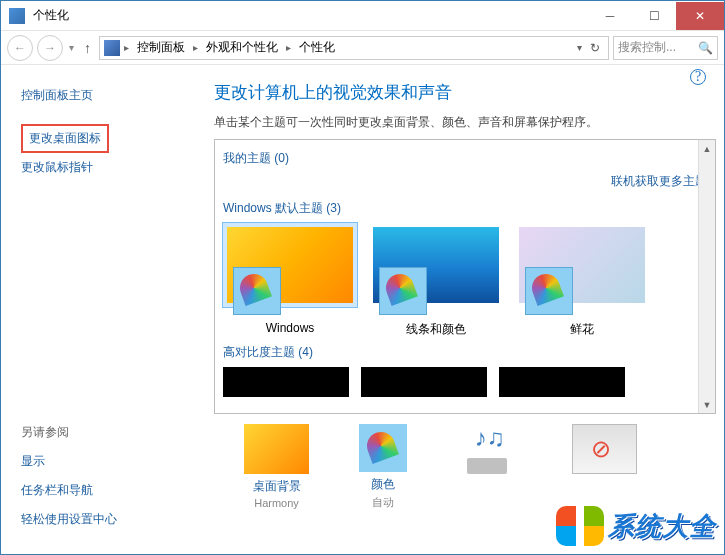  What do you see at coordinates (268, 352) in the screenshot?
I see `high-contrast-label: 高对比度主题 (4)` at bounding box center [268, 352].